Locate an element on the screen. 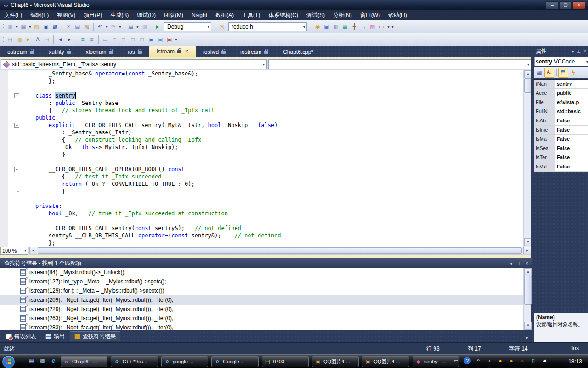 This screenshot has width=588, height=368. panel-tab-find-symbol-results: 查找符号结果 is located at coordinates (95, 336).